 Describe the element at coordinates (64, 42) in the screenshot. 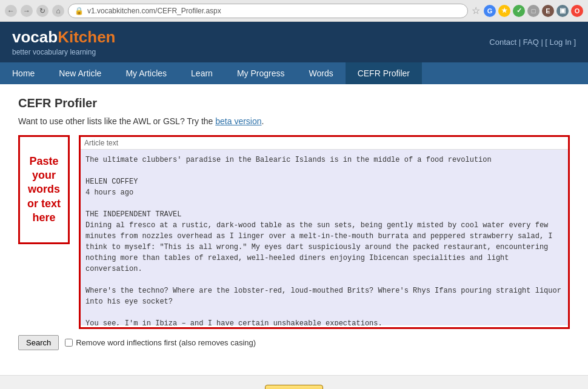

I see `logo-area: vocabKitchen better vocabulary learning` at that location.